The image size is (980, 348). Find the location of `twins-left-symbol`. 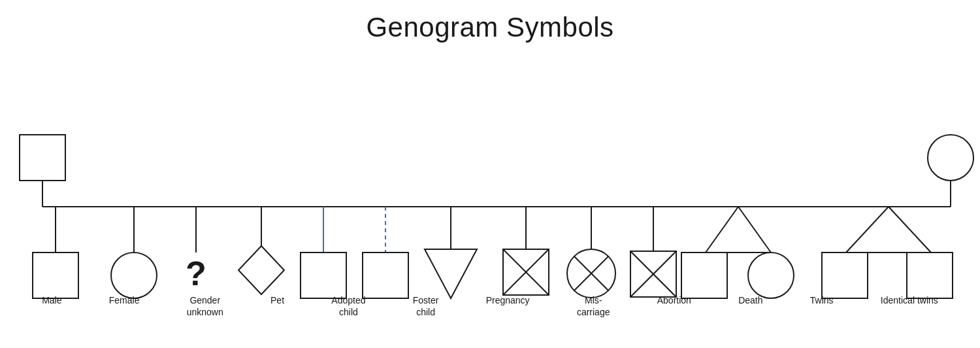

twins-left-symbol is located at coordinates (704, 275).